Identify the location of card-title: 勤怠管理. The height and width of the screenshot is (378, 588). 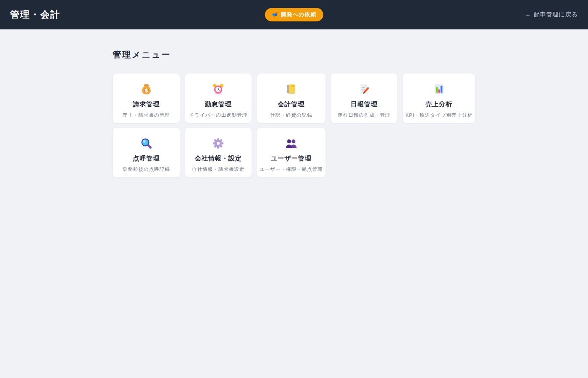
(218, 104).